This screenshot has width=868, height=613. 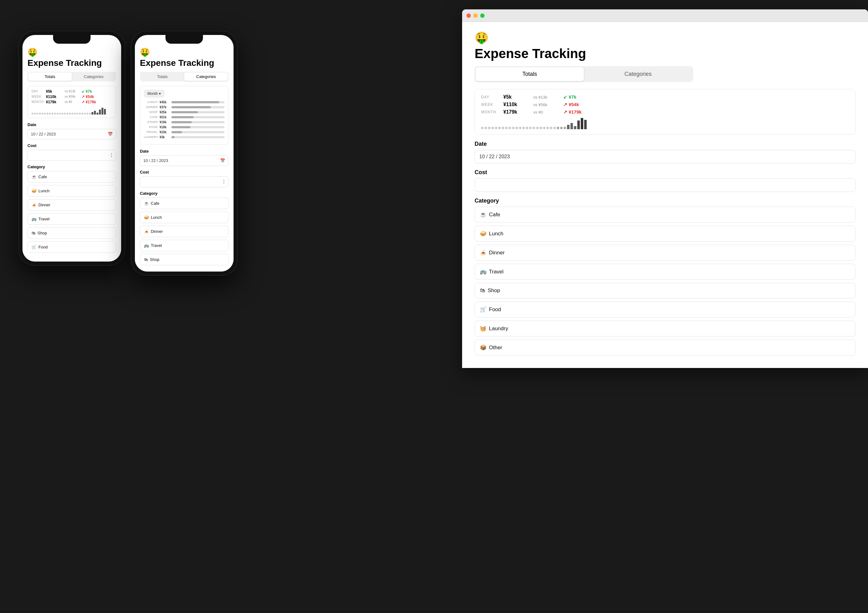 I want to click on mac-mini-chart, so click(x=665, y=123).